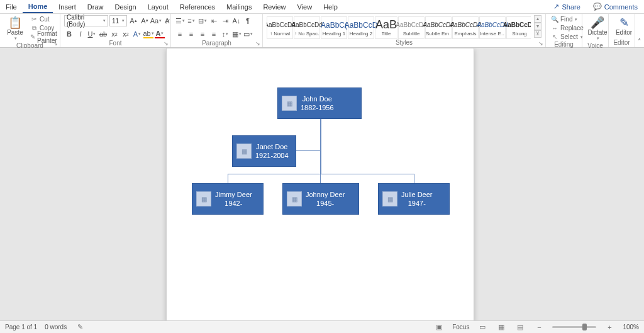 This screenshot has width=644, height=333. What do you see at coordinates (125, 6) in the screenshot?
I see `tab-design: Design` at bounding box center [125, 6].